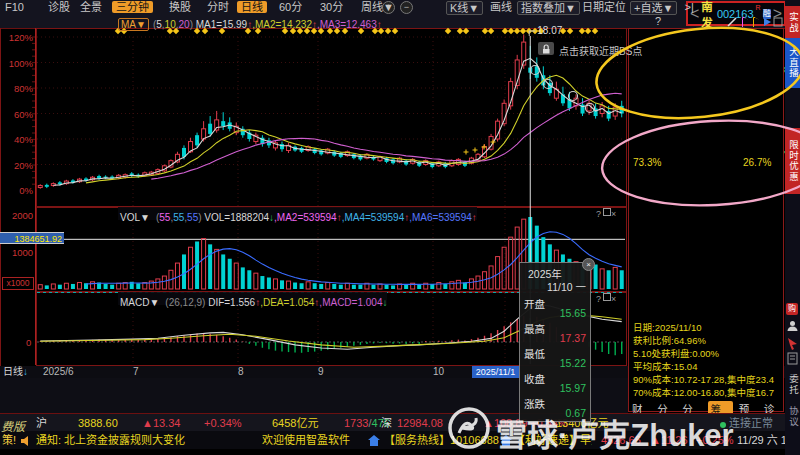 Image resolution: width=800 pixels, height=455 pixels. Describe the element at coordinates (298, 214) in the screenshot. I see `vol-header-row: VOL▼(55,55,55) VOL=1888204↓,MA2=539594↑,…` at that location.